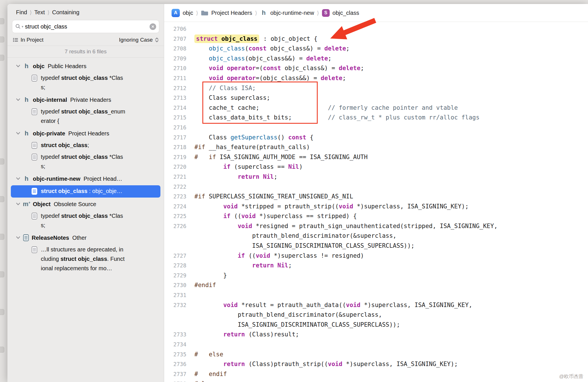  What do you see at coordinates (175, 197) in the screenshot?
I see `line-number-gutter: 2723` at bounding box center [175, 197].